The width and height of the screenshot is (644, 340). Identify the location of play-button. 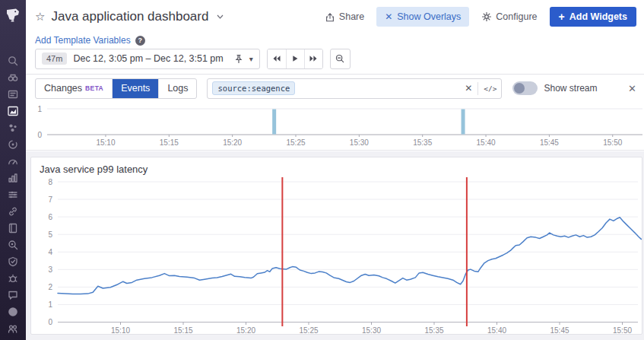
(295, 59).